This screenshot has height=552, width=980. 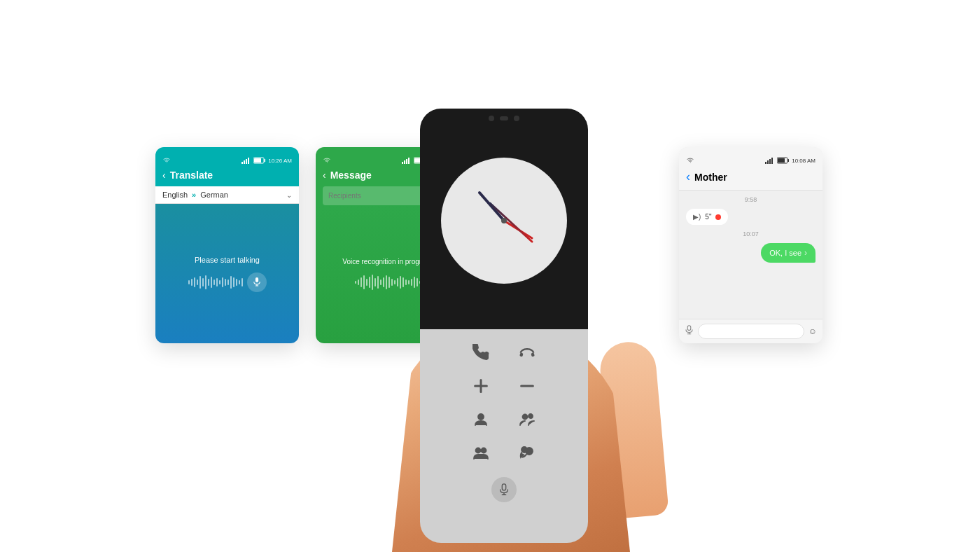 I want to click on translate-lang-from: English, so click(x=175, y=195).